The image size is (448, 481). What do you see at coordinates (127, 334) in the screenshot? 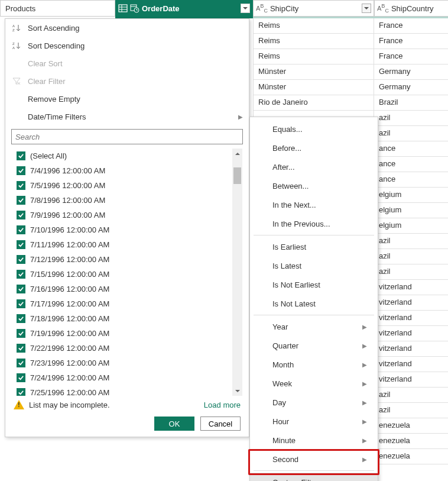
I see `filter-value-item: 7/19/1996 12:00:00 AM` at bounding box center [127, 334].